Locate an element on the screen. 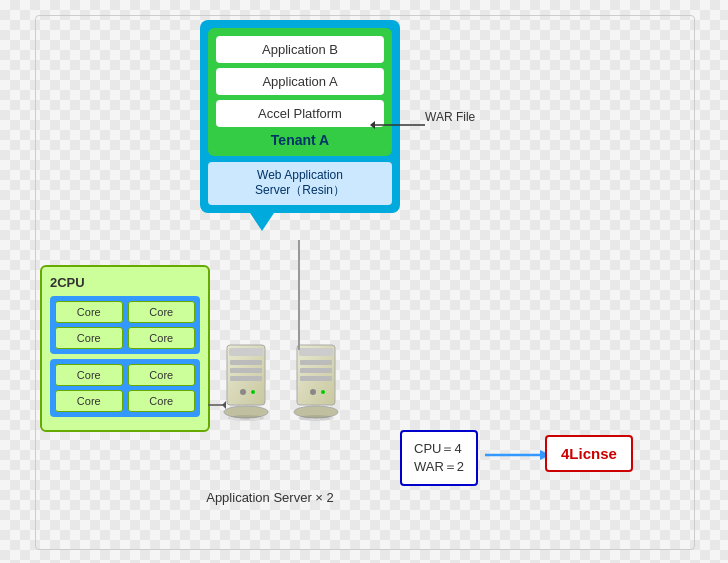 This screenshot has height=563, width=728. cpu-war-box: CPU＝4 WAR＝2 is located at coordinates (439, 458).